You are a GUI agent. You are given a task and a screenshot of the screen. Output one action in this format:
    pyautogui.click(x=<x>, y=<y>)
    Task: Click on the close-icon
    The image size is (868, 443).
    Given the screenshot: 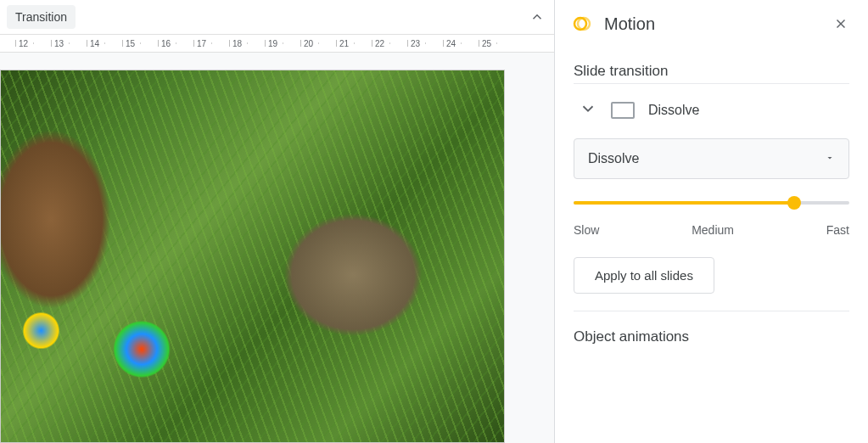 What is the action you would take?
    pyautogui.click(x=841, y=24)
    